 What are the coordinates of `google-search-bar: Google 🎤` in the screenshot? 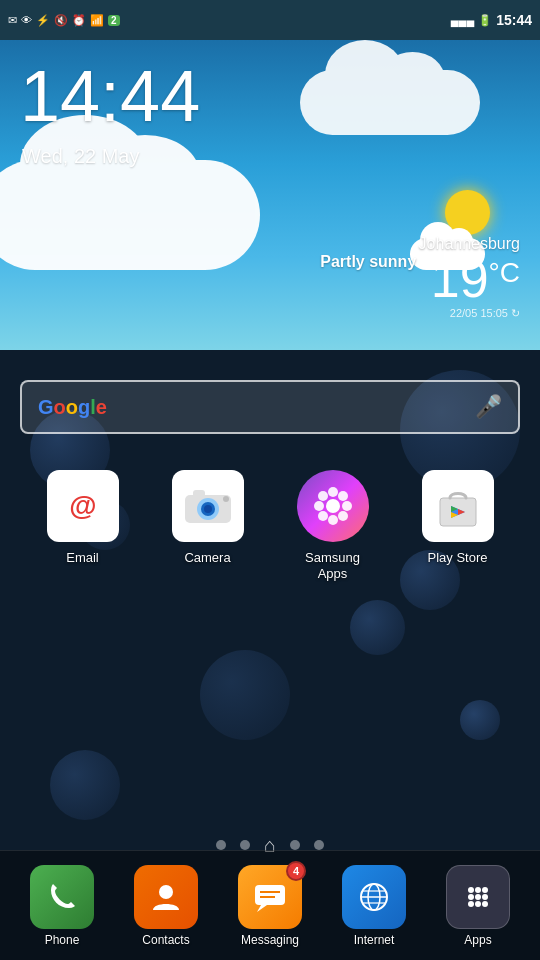 It's located at (270, 407).